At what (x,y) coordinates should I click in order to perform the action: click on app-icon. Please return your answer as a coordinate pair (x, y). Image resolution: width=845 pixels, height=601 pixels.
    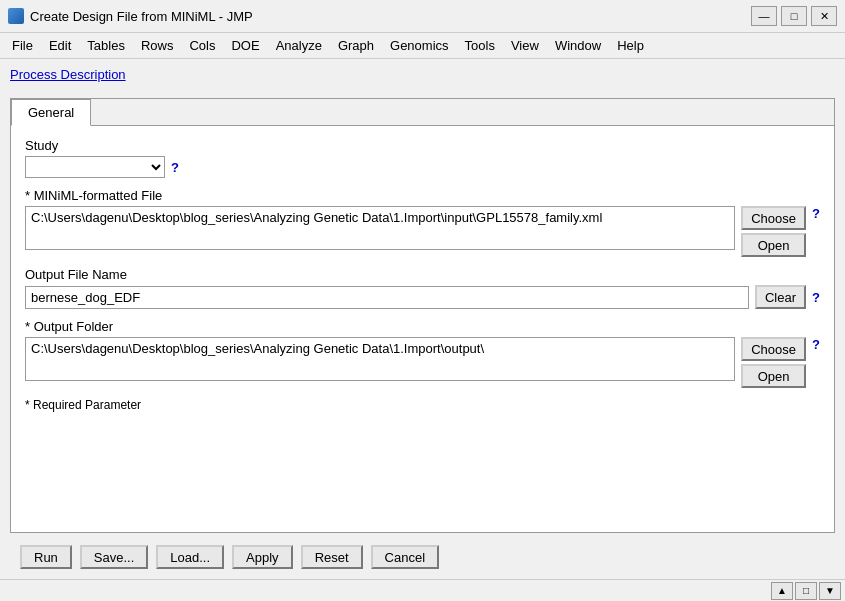
    Looking at the image, I should click on (16, 16).